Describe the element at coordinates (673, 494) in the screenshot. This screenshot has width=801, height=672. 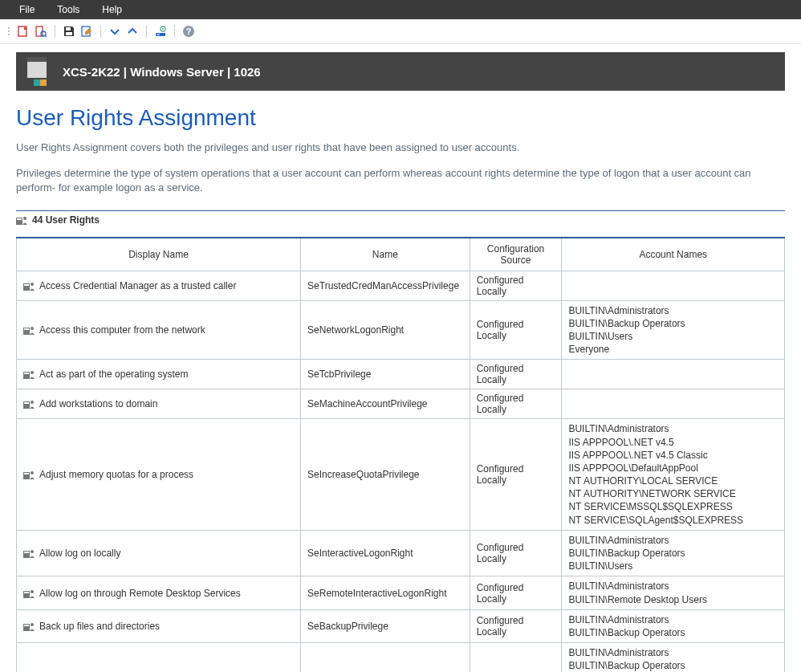
I see `account-entry: NT AUTHORITY\NETWORK SERVICE` at that location.